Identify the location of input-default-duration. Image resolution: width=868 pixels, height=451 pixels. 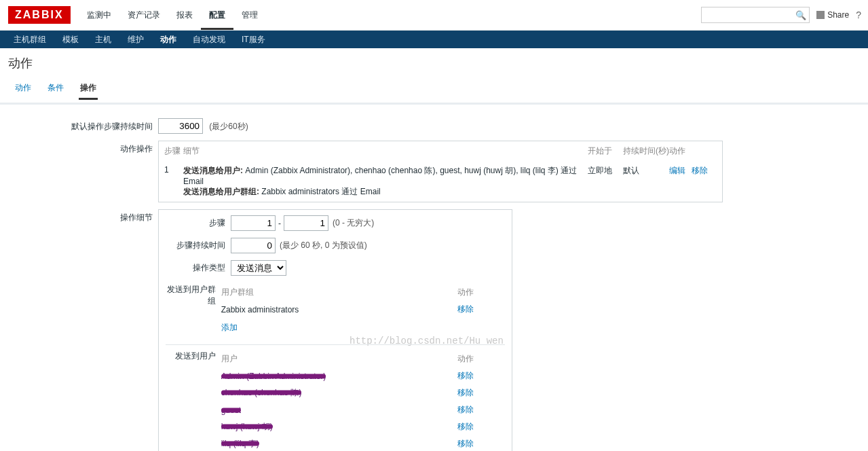
(181, 126).